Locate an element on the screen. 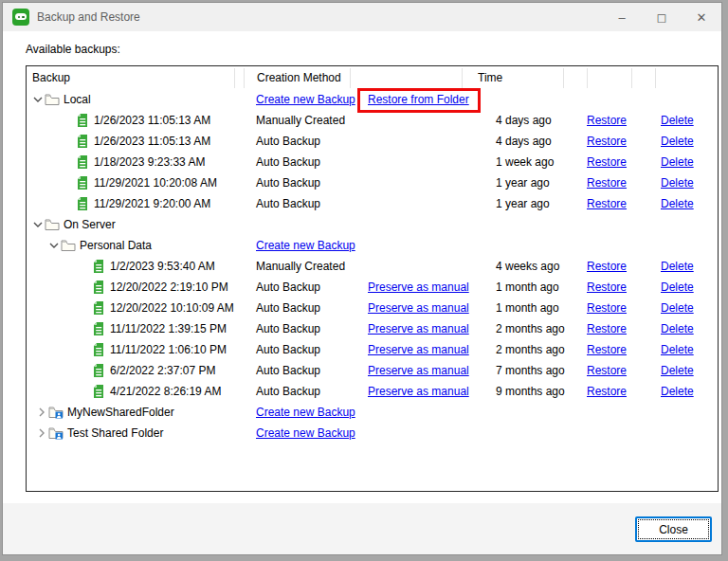 The width and height of the screenshot is (728, 561). time-cell: 4 weeks ago is located at coordinates (540, 266).